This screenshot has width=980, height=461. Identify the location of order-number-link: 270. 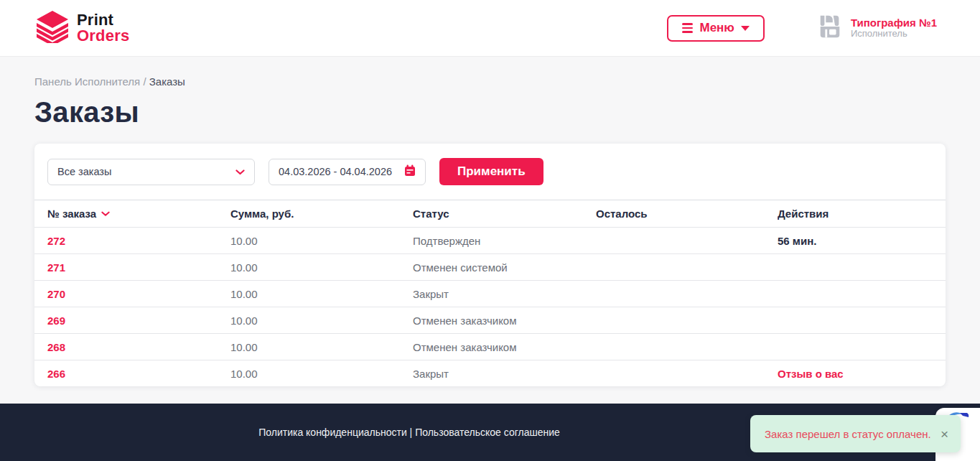
(56, 294).